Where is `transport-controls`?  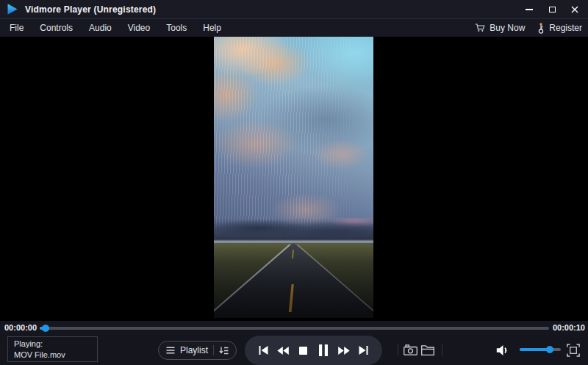
transport-controls is located at coordinates (313, 350).